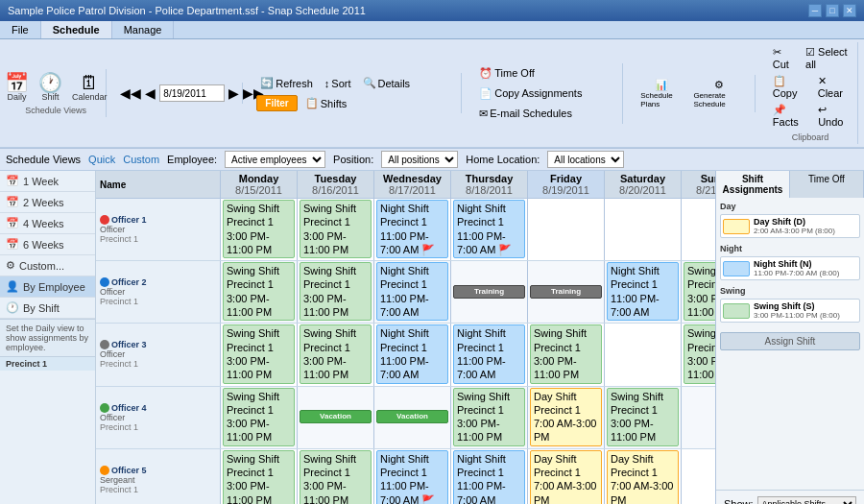 The image size is (864, 504). What do you see at coordinates (507, 73) in the screenshot?
I see `timeoff-btn: ⏰ Time Off` at bounding box center [507, 73].